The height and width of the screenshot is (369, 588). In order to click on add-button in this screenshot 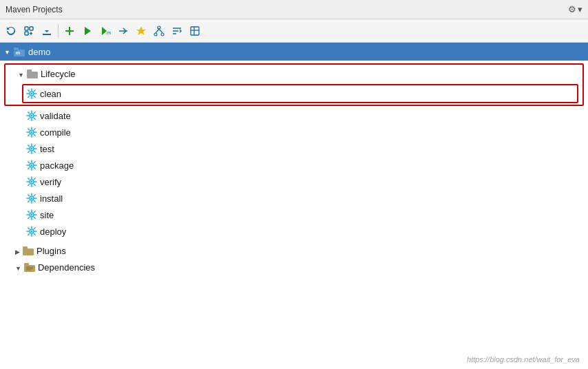, I will do `click(70, 31)`.